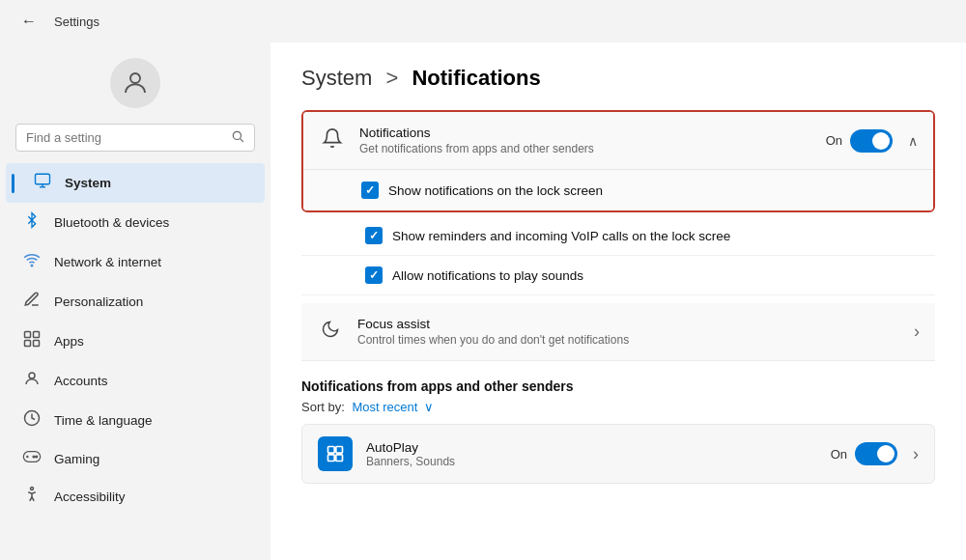 This screenshot has width=966, height=560. What do you see at coordinates (135, 301) in the screenshot?
I see `sidebar-item-personalization: Personalization` at bounding box center [135, 301].